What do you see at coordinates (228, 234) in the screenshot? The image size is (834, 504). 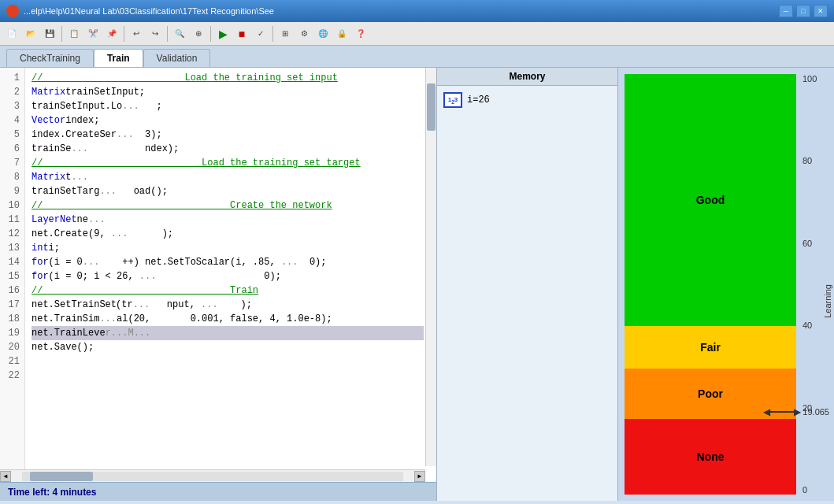 I see `code-line-12: net.Create(9, ... );` at bounding box center [228, 234].